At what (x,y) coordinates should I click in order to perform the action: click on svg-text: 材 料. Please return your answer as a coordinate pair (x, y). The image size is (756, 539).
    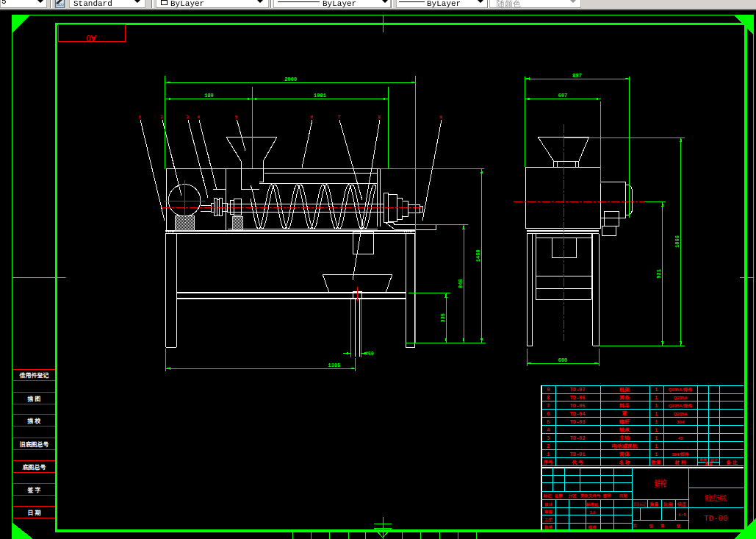
    Looking at the image, I should click on (680, 463).